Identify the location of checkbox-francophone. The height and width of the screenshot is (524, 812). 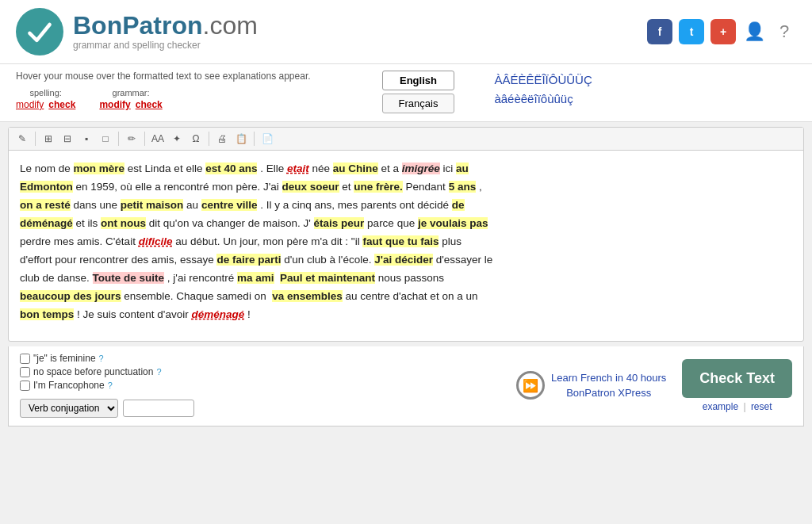
(25, 385).